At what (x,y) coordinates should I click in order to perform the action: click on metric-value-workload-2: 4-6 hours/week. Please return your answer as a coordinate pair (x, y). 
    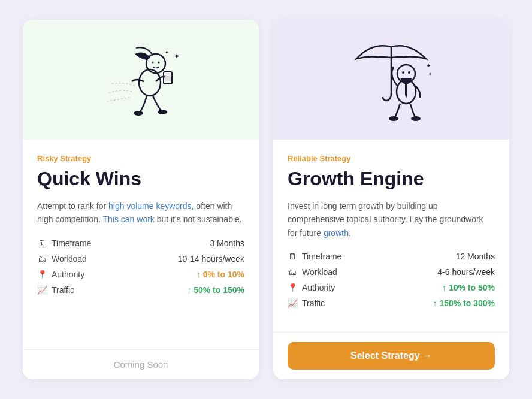
    Looking at the image, I should click on (466, 272).